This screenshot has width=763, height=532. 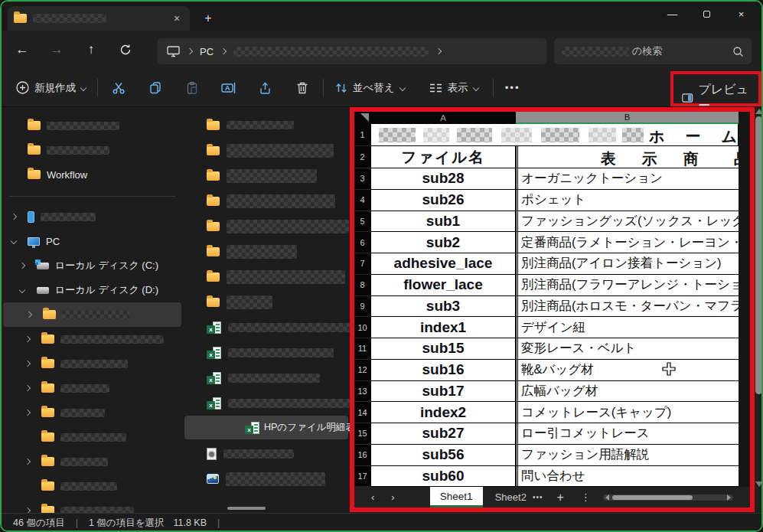 I want to click on back-button: ←, so click(x=22, y=50).